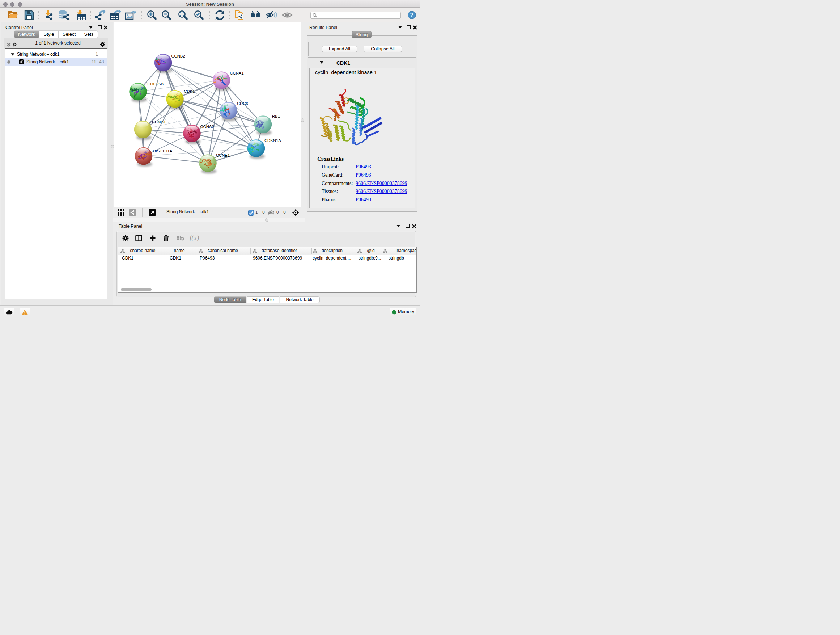 This screenshot has height=635, width=840. What do you see at coordinates (156, 84) in the screenshot?
I see `svg-text: CDC25B` at bounding box center [156, 84].